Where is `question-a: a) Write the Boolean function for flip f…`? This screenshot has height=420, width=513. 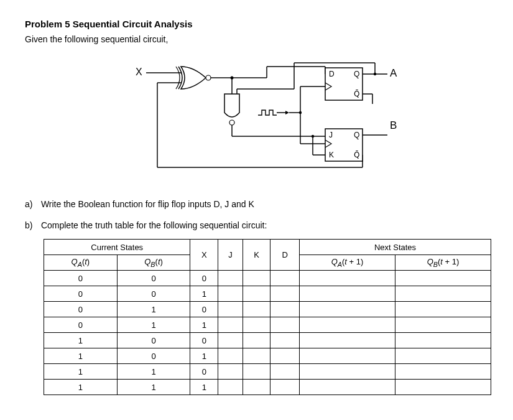
question-a: a) Write the Boolean function for flip f… is located at coordinates (256, 204).